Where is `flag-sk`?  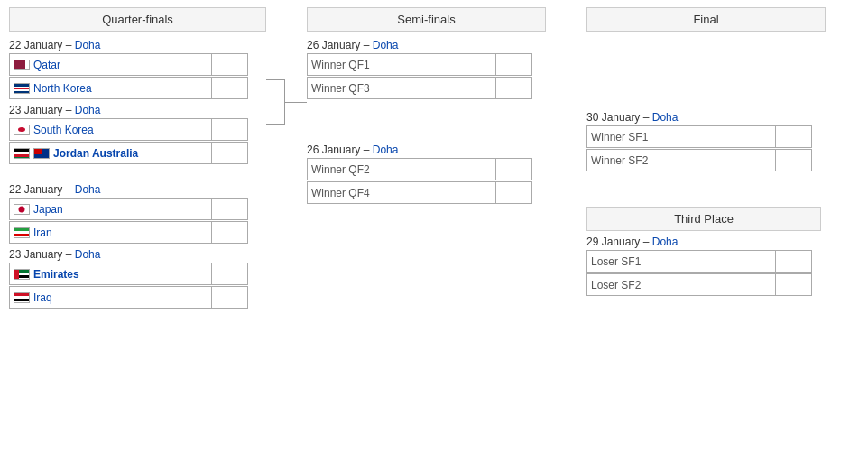 flag-sk is located at coordinates (22, 130).